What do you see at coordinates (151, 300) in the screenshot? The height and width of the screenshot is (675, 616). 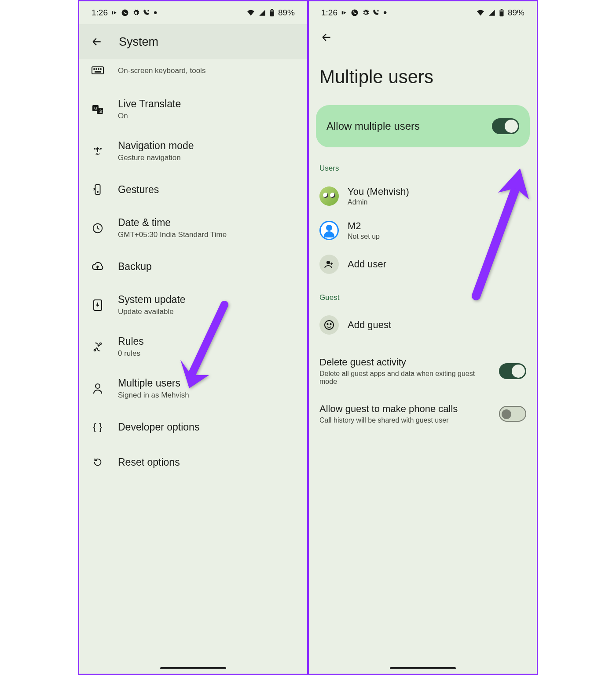 I see `row-title: System update` at bounding box center [151, 300].